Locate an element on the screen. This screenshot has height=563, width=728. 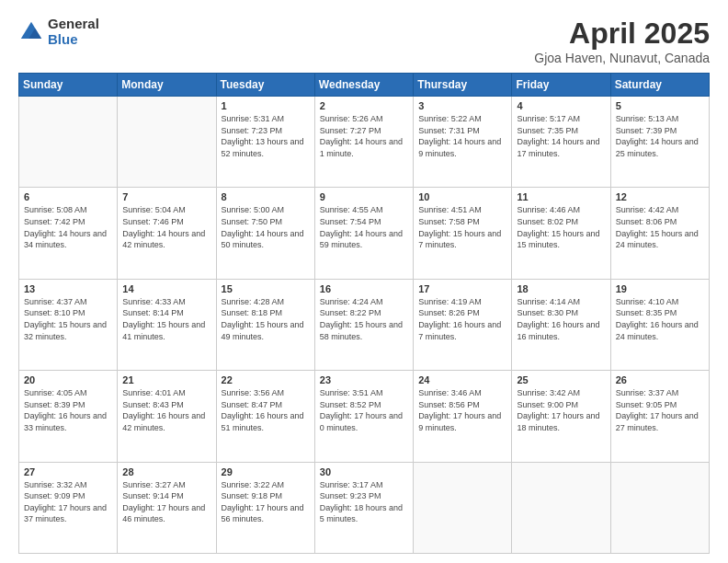
day-number: 6 is located at coordinates (68, 197).